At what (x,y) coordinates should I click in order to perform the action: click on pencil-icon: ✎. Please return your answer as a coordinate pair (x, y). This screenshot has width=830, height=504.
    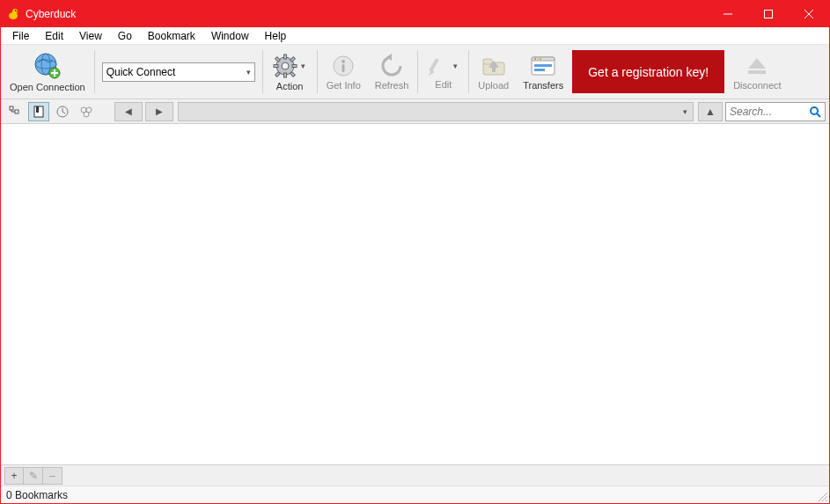
    Looking at the image, I should click on (33, 476).